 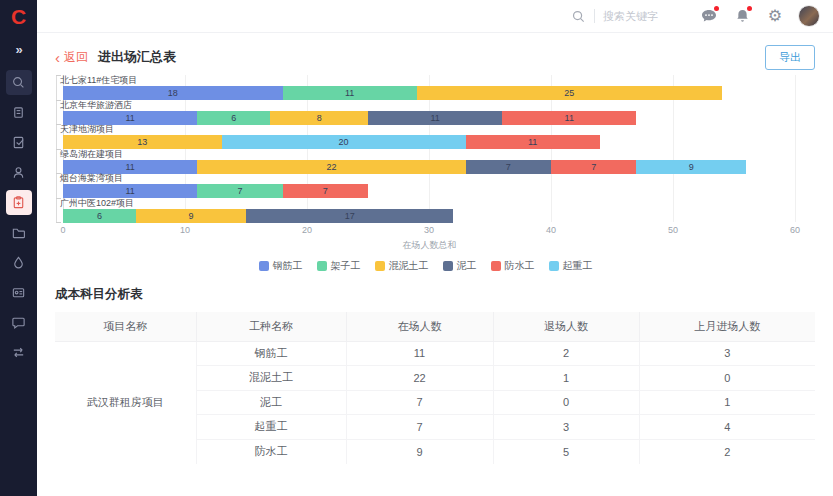 What do you see at coordinates (331, 167) in the screenshot?
I see `bar-segment-混泥土工: 22` at bounding box center [331, 167].